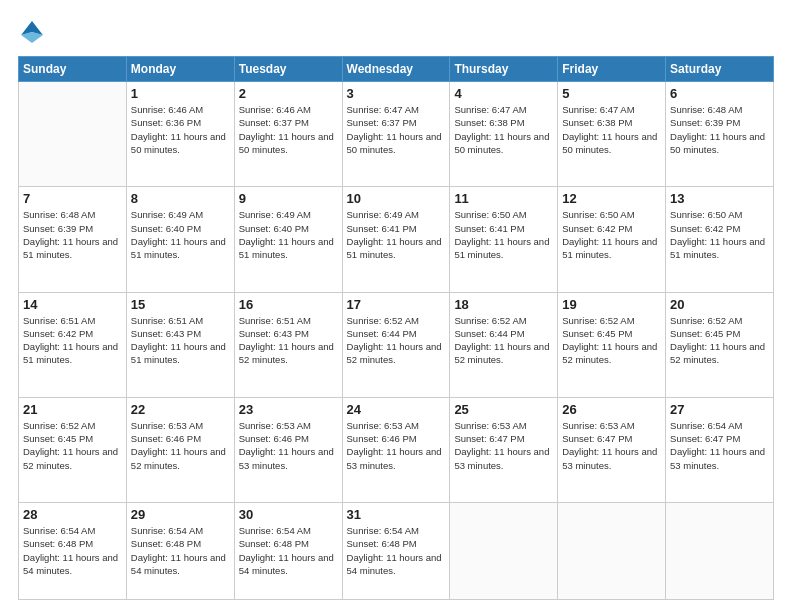 Image resolution: width=792 pixels, height=612 pixels. What do you see at coordinates (504, 304) in the screenshot?
I see `day-number: 18` at bounding box center [504, 304].